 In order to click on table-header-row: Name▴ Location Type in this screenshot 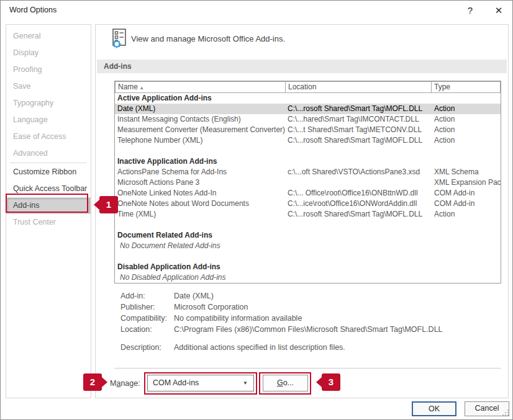, I will do `click(308, 87)`.